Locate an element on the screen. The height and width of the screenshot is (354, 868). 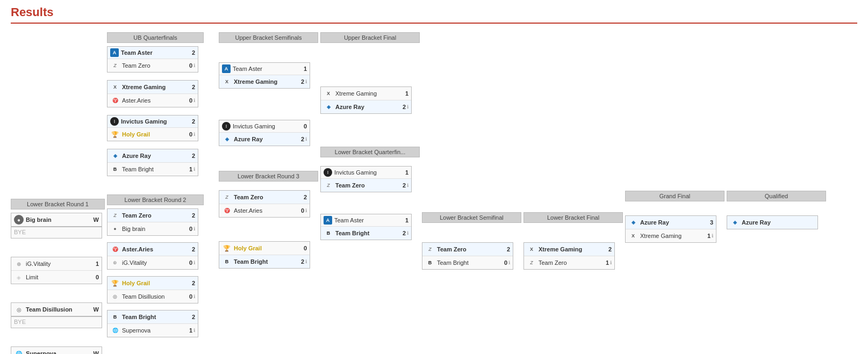
qualified-box: ◈ Azure Ray is located at coordinates (776, 222).